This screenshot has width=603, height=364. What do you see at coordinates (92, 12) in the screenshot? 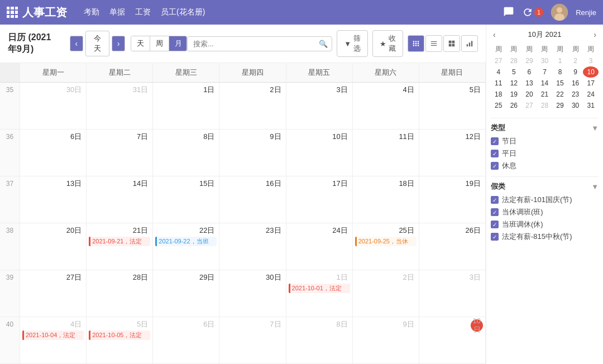
I see `nav-attendance: 考勤` at bounding box center [92, 12].